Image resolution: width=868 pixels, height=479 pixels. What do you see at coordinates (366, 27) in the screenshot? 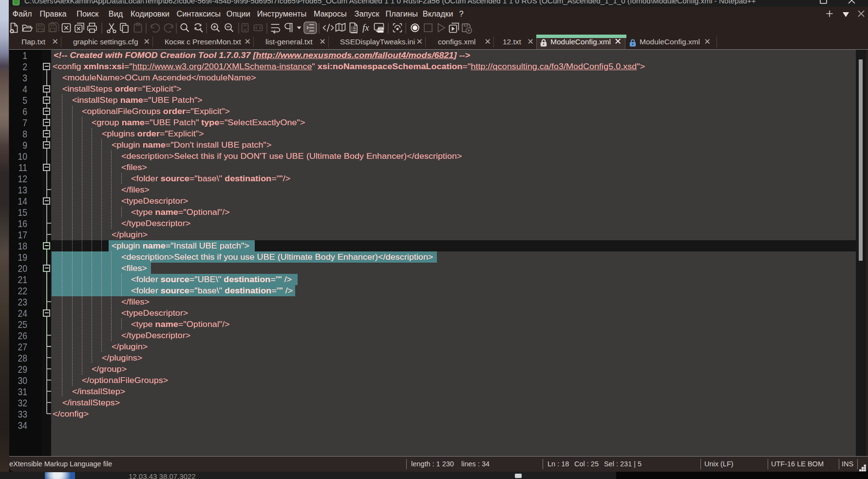
I see `svg-text: fx` at bounding box center [366, 27].